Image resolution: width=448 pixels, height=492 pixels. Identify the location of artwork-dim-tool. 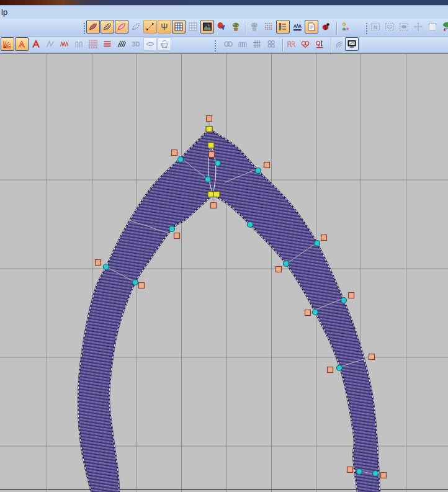
(254, 27).